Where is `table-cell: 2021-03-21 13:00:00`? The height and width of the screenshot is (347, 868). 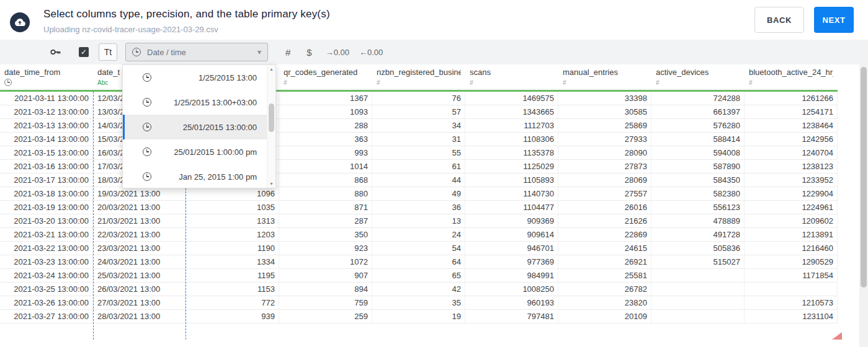
table-cell: 2021-03-21 13:00:00 is located at coordinates (47, 234).